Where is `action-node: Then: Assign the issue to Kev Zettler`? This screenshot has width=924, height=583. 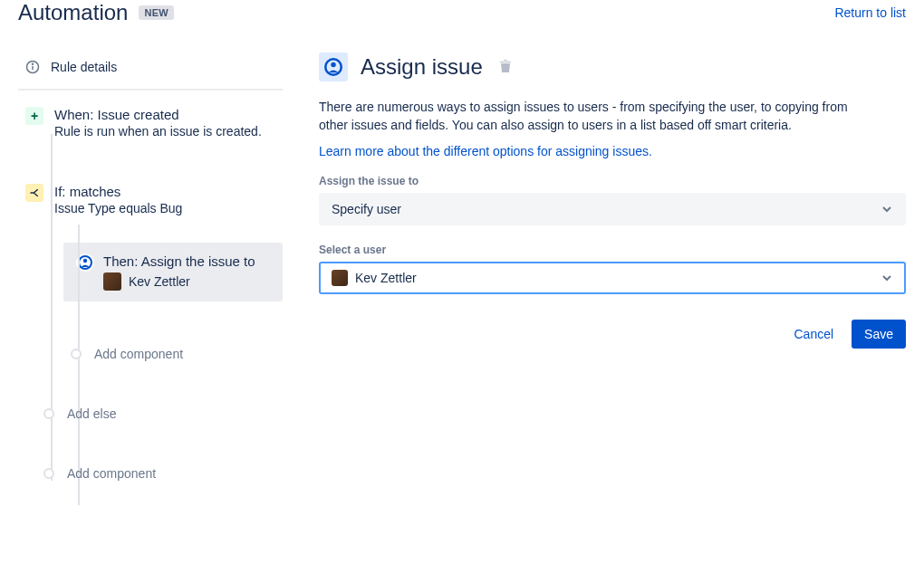
action-node: Then: Assign the issue to Kev Zettler is located at coordinates (173, 272).